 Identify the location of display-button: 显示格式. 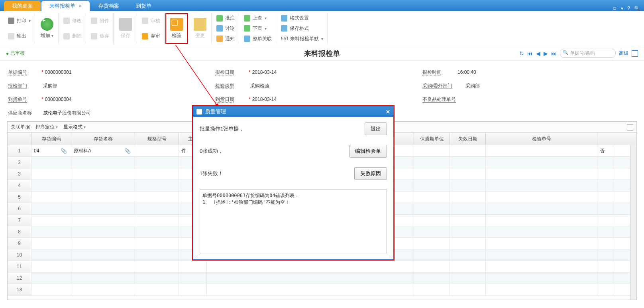
(75, 127).